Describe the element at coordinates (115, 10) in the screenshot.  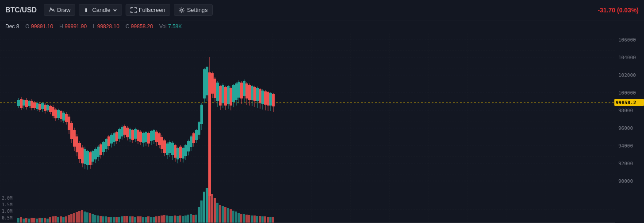
I see `chevron-down-icon` at that location.